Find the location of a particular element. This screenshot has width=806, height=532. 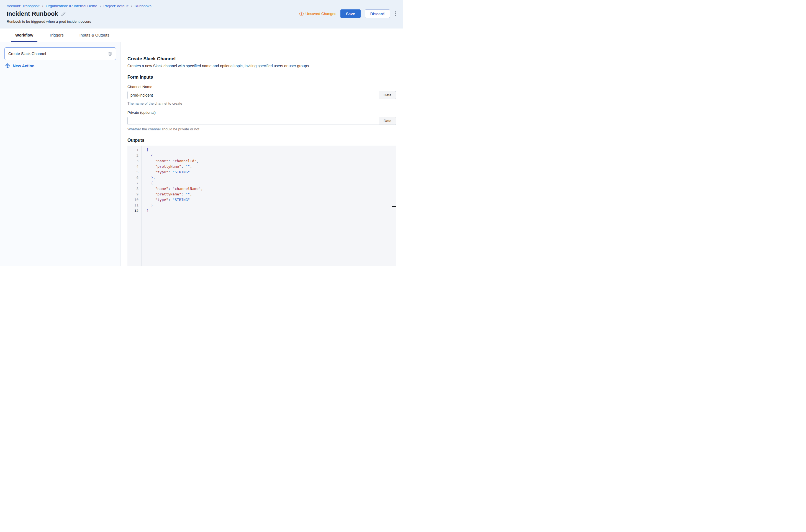

tab-inputs-outputs: Inputs & Outputs is located at coordinates (94, 35).